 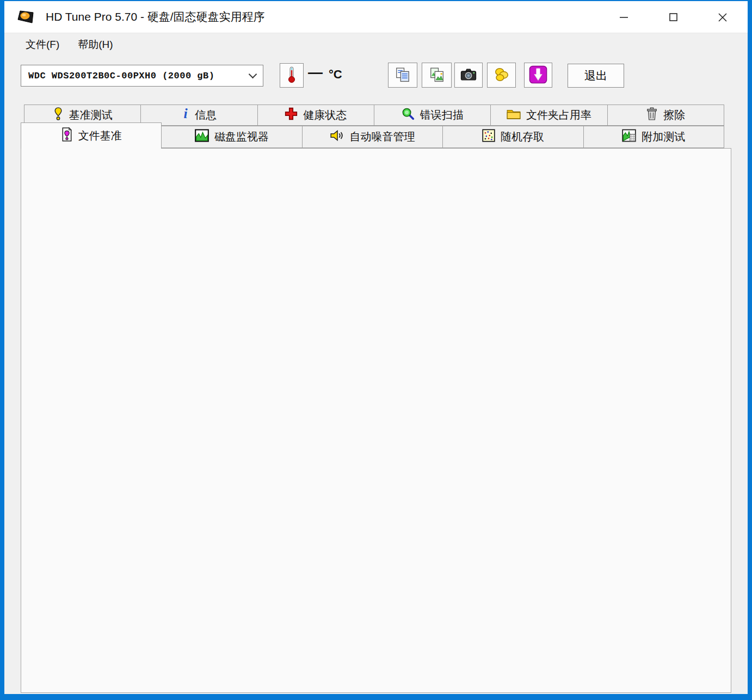 What do you see at coordinates (91, 136) in the screenshot?
I see `tab-file-benchmark: 文件基准` at bounding box center [91, 136].